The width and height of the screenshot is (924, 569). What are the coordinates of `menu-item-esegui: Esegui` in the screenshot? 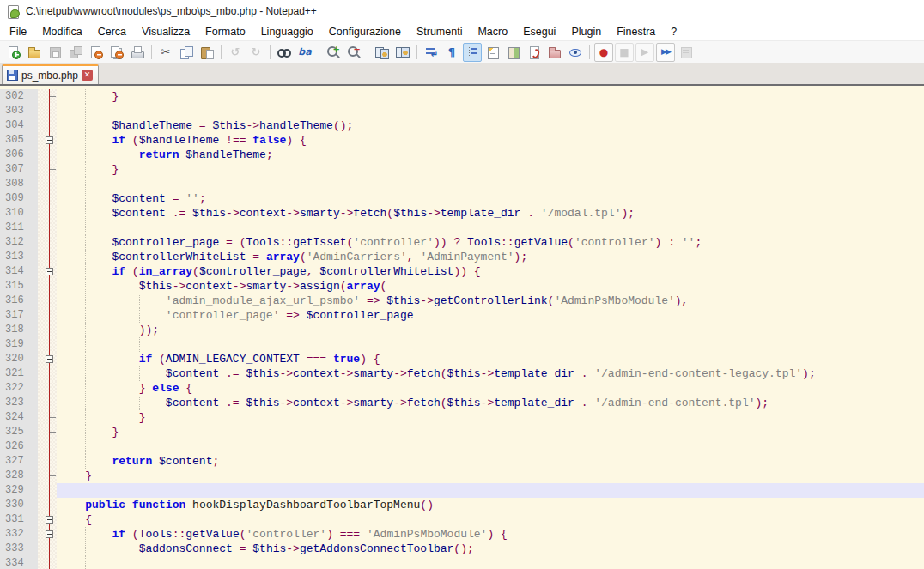 It's located at (539, 32).